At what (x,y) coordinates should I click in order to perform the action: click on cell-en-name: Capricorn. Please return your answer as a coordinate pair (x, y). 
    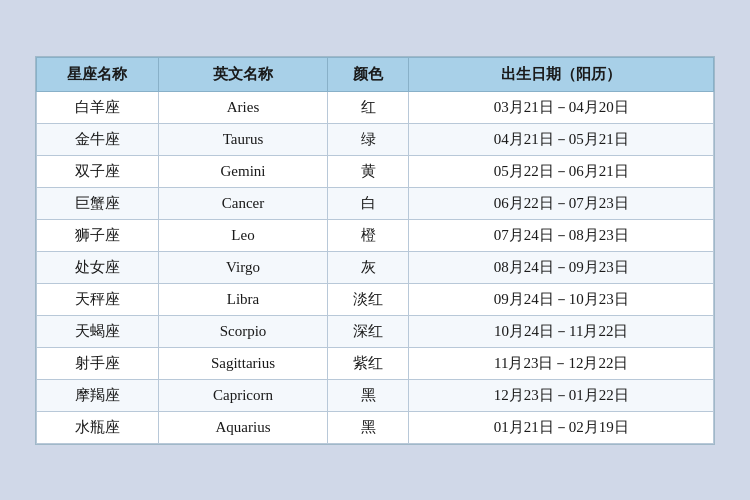
    Looking at the image, I should click on (242, 395).